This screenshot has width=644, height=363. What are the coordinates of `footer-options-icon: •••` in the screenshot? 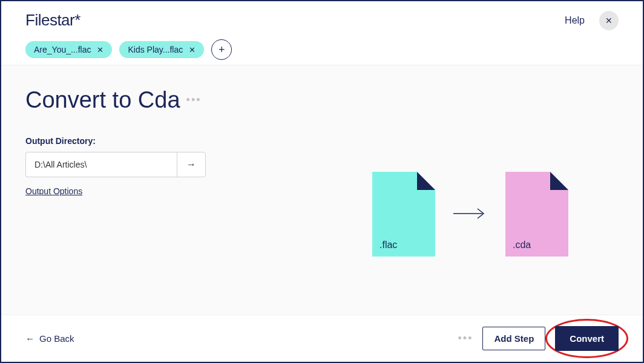 It's located at (466, 339).